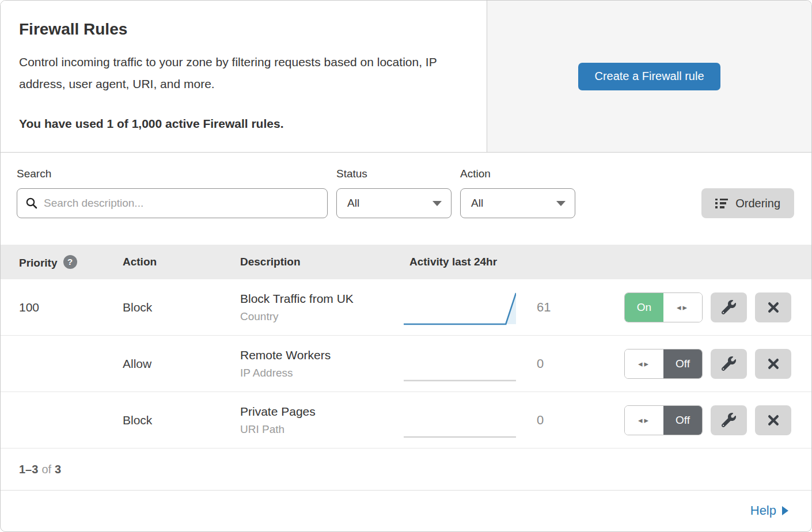 The width and height of the screenshot is (812, 532). What do you see at coordinates (322, 307) in the screenshot?
I see `rule-description-cell: Block Traffic from UK Country` at bounding box center [322, 307].